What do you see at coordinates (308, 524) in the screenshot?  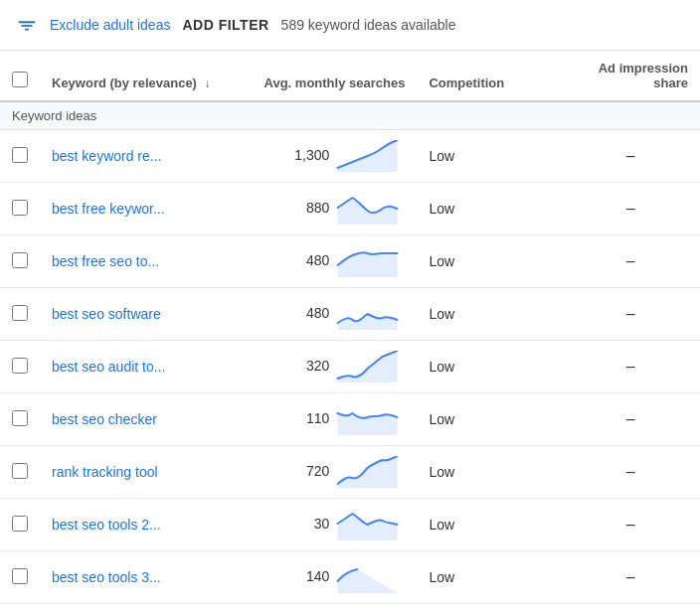 I see `avg-number: 30` at bounding box center [308, 524].